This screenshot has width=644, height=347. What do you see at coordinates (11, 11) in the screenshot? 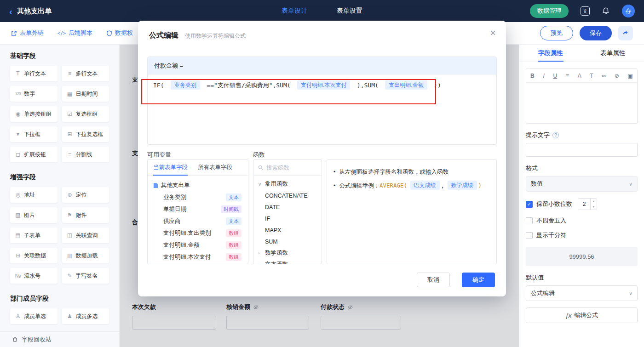
I see `back-chevron-icon: ‹` at bounding box center [11, 11].